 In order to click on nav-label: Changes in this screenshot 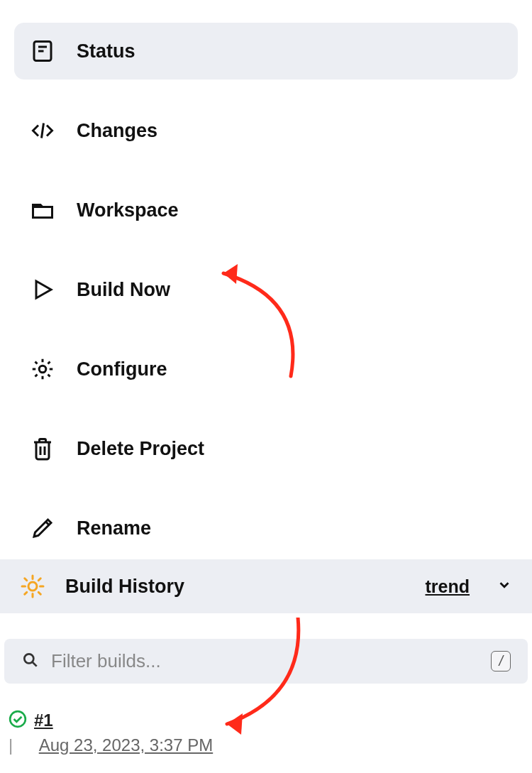, I will do `click(117, 131)`.